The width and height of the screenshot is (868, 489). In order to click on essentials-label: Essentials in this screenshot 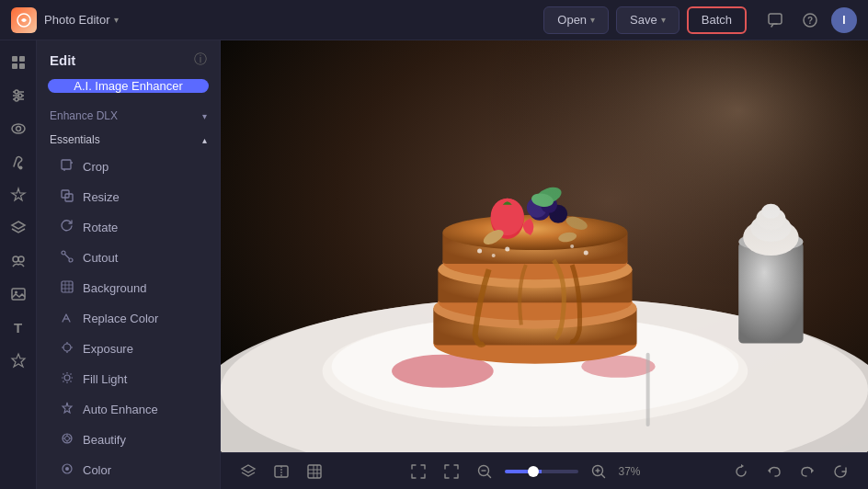, I will do `click(75, 140)`.